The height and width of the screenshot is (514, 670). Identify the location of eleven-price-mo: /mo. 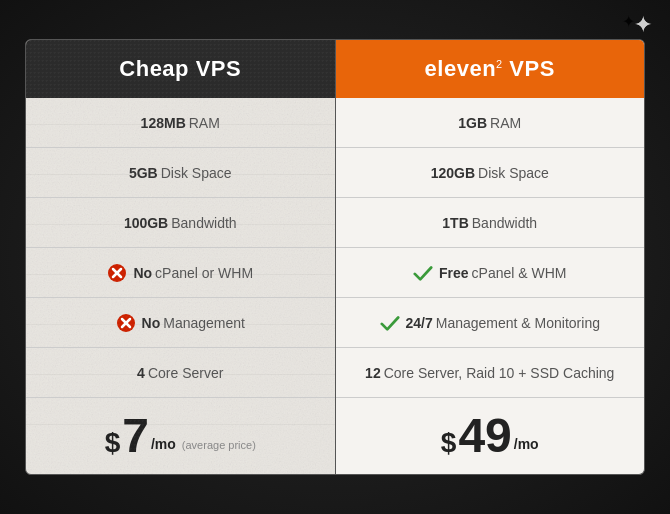
(526, 444).